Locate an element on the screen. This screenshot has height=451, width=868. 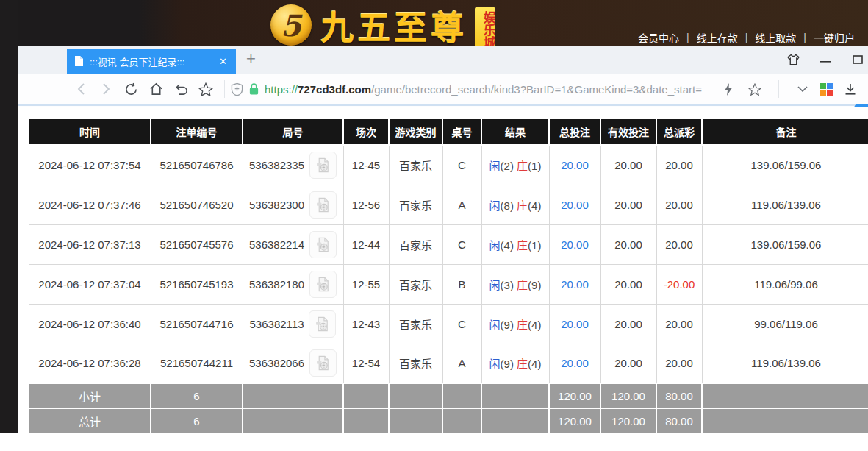
cell-time: 2024-06-12 07:36:40 is located at coordinates (90, 324).